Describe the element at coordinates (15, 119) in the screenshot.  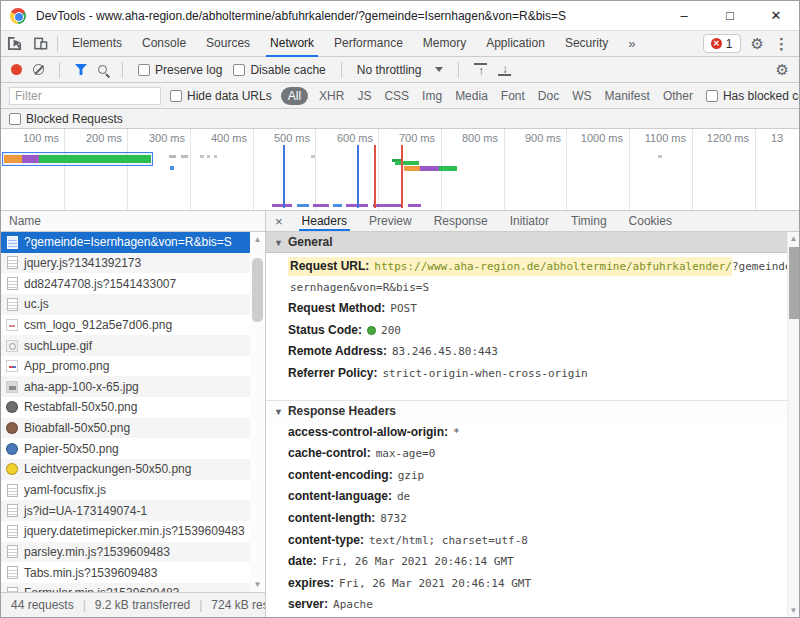
I see `blocked-requests-checkbox` at that location.